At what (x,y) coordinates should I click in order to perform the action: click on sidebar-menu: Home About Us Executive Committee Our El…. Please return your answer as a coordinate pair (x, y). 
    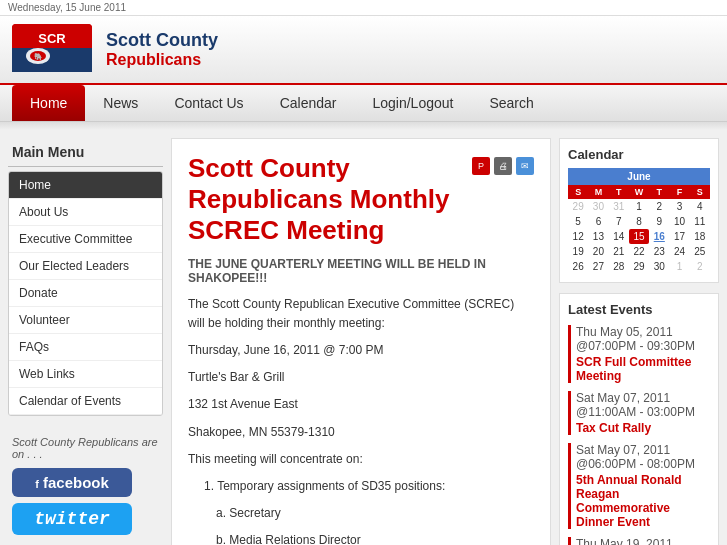
    Looking at the image, I should click on (86, 294).